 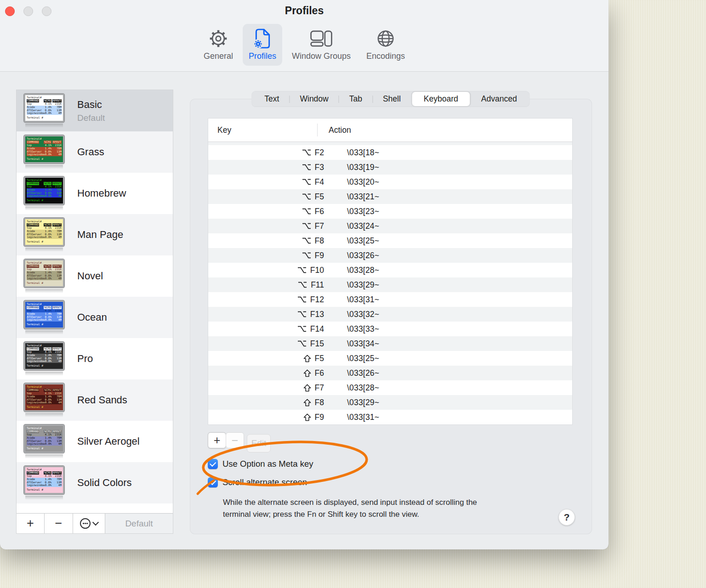 What do you see at coordinates (319, 402) in the screenshot?
I see `key-label: F8` at bounding box center [319, 402].